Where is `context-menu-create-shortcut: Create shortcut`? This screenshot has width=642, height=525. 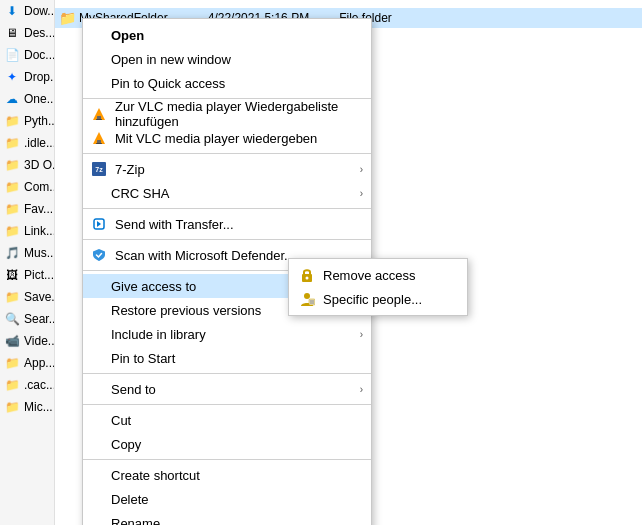
context-menu-create-shortcut: Create shortcut is located at coordinates (227, 475).